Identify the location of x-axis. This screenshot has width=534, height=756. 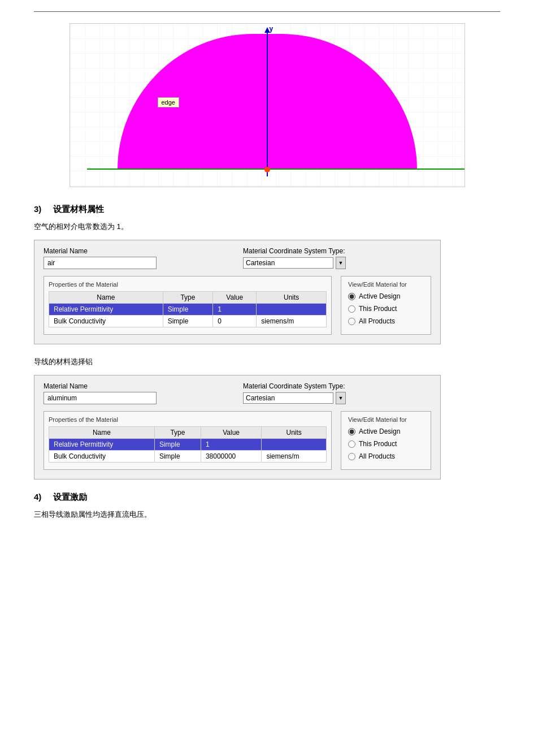
(276, 169).